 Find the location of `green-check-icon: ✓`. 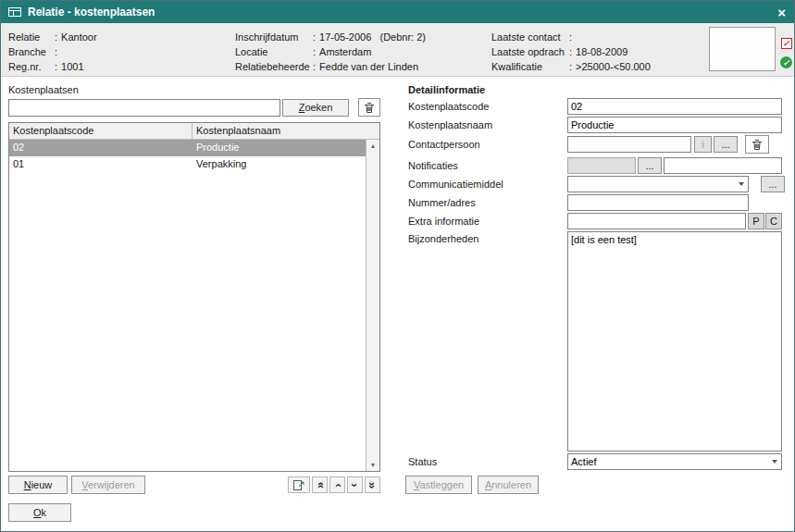

green-check-icon: ✓ is located at coordinates (787, 63).